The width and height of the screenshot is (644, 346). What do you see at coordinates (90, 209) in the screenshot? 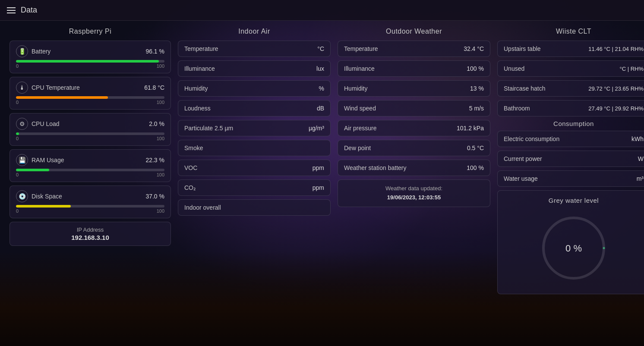
I see `disk-space-bar-container: 0 100` at bounding box center [90, 209].